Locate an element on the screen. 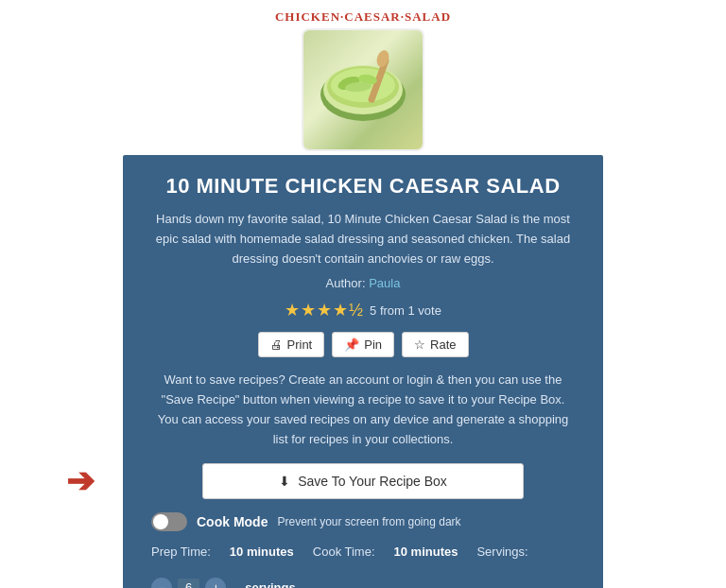 The height and width of the screenshot is (588, 726). print-icon: 🖨 is located at coordinates (276, 344).